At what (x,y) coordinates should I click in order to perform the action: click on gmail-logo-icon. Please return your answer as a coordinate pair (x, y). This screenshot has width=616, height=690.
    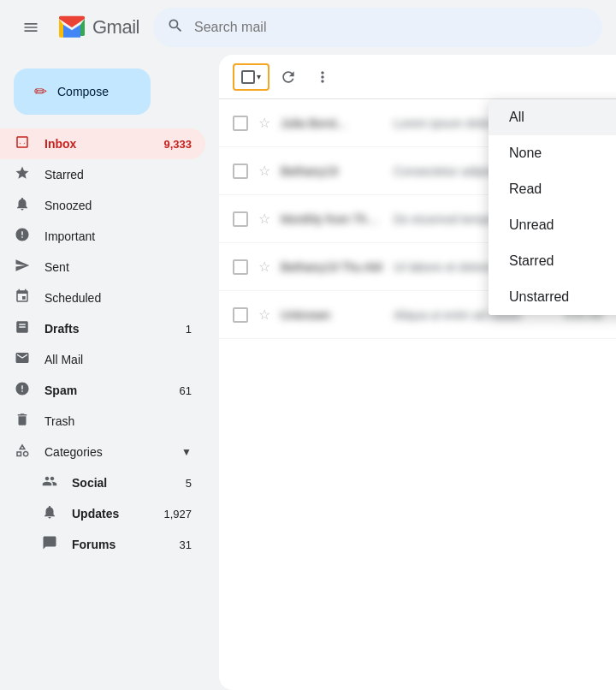
    Looking at the image, I should click on (72, 27).